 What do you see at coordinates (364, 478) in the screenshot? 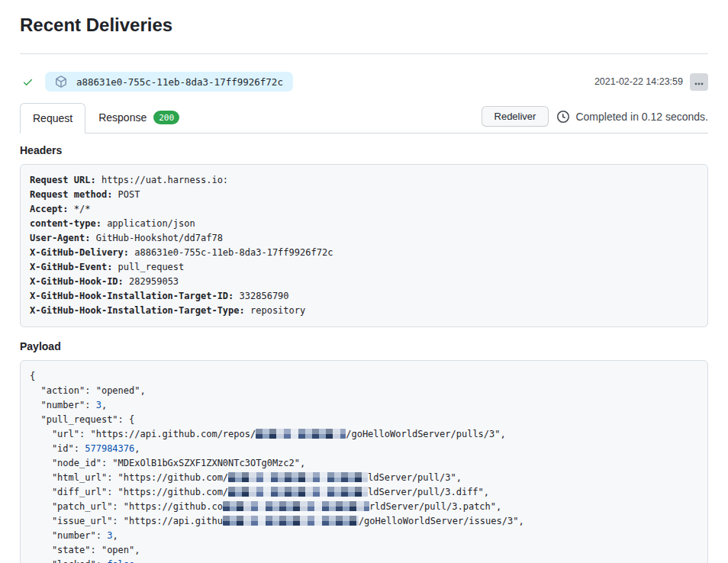
I see `payload-line: "html_url": "https://github.com/ldServer…` at bounding box center [364, 478].